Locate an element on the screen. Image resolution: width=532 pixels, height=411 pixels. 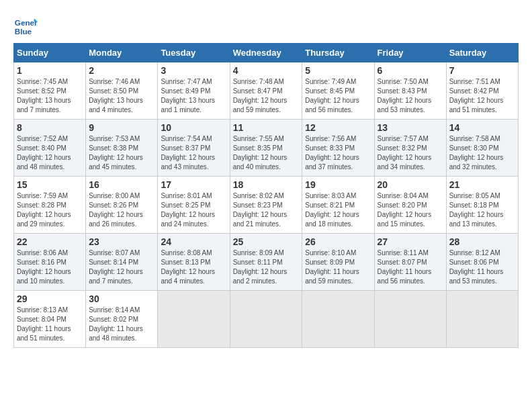
calendar-cell: 3Sunrise: 7:47 AM Sunset: 8:49 PM Daylig… is located at coordinates (193, 91).